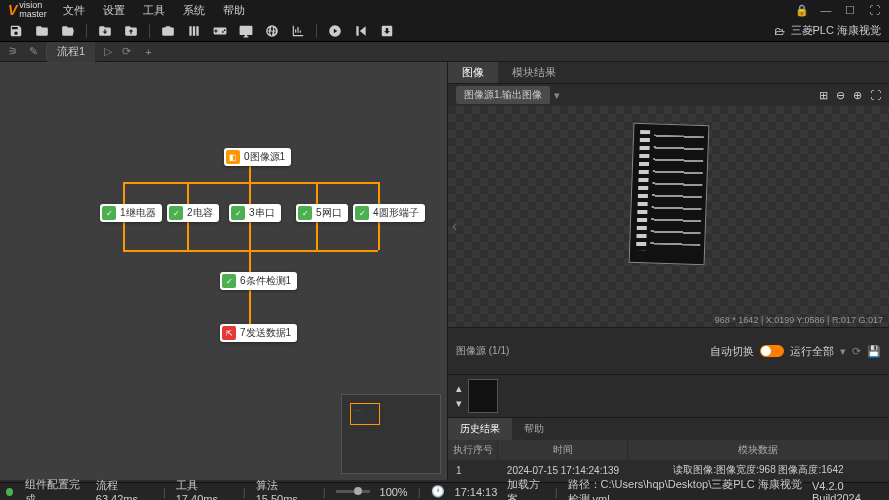 This screenshot has width=889, height=500. Describe the element at coordinates (772, 351) in the screenshot. I see `auto-switch-toggle` at that location.